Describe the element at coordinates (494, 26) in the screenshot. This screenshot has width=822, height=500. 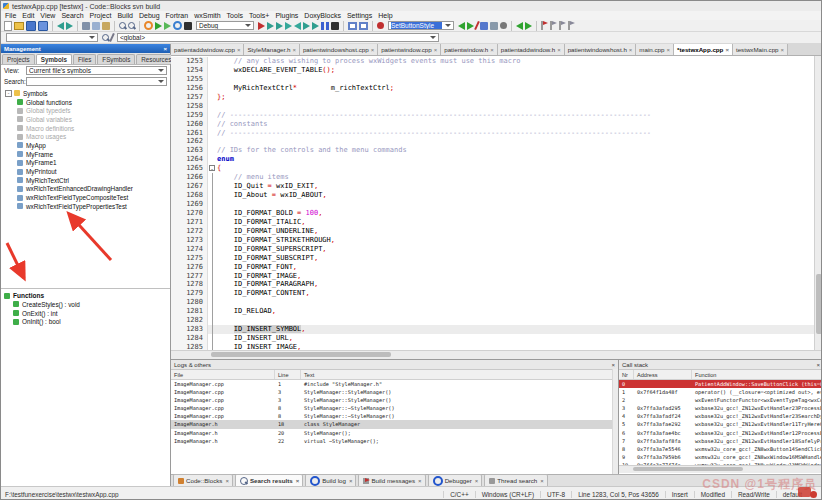
I see `match-case-icon` at that location.